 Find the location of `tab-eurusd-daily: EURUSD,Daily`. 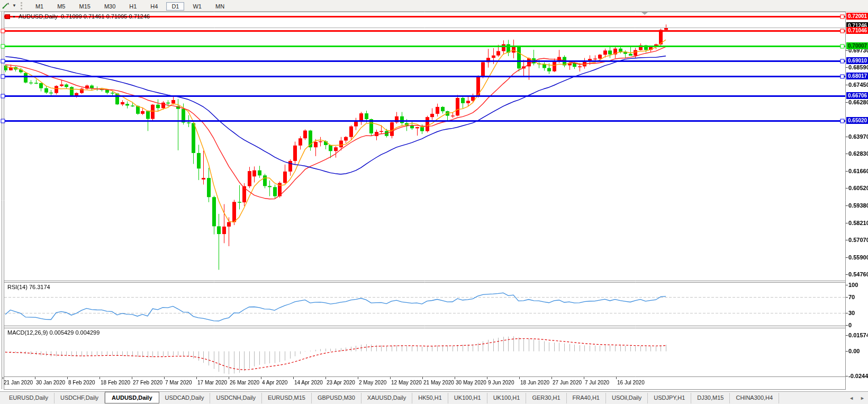

tab-eurusd-daily: EURUSD,Daily is located at coordinates (29, 398).